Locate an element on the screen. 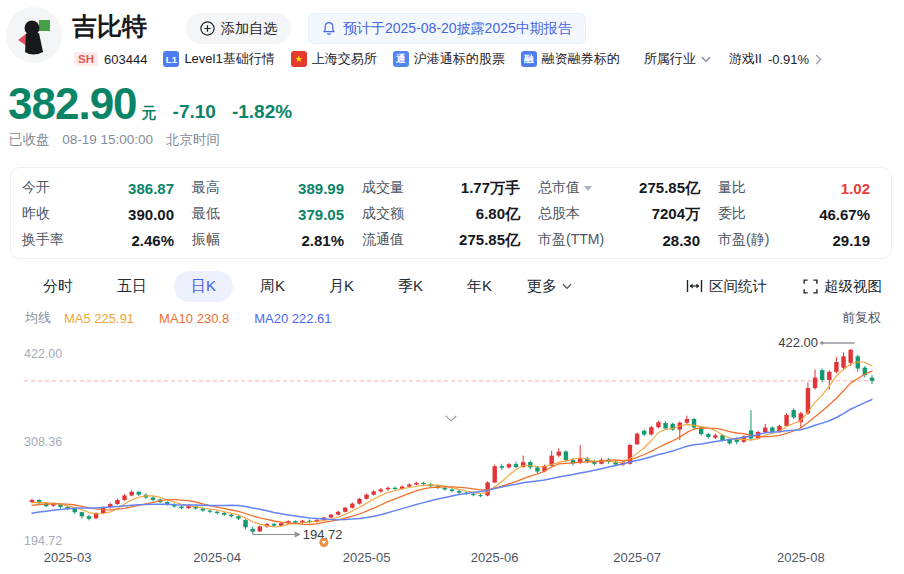  stat-label: 最高 is located at coordinates (206, 188).